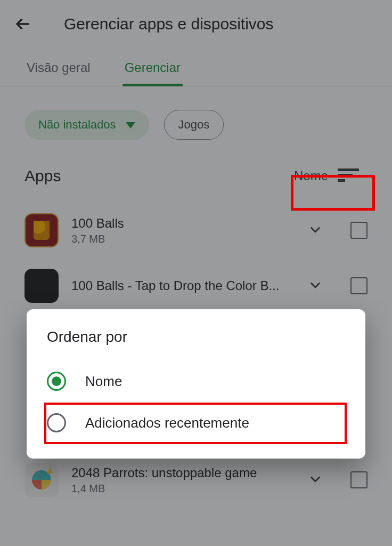 The width and height of the screenshot is (392, 546). I want to click on radio-label: Nome, so click(103, 382).